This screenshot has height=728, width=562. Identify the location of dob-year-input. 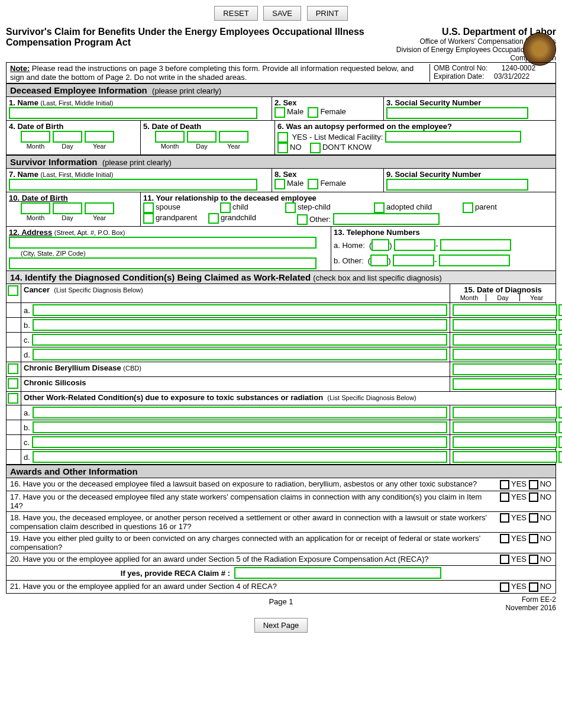
(99, 137).